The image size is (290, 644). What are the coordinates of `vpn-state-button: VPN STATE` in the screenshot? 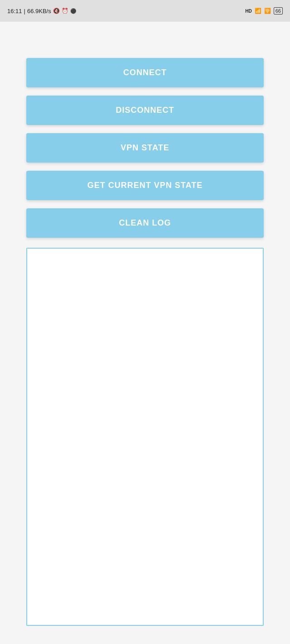 It's located at (145, 148).